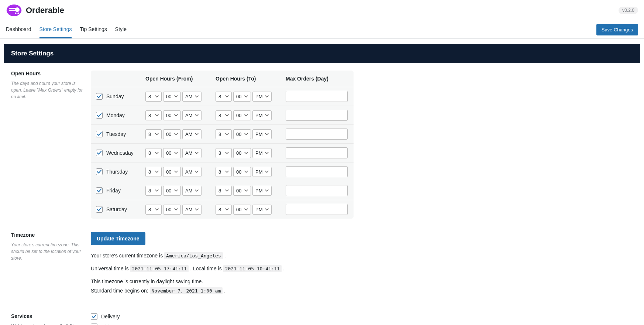  Describe the element at coordinates (117, 209) in the screenshot. I see `day-label: Saturday` at that location.